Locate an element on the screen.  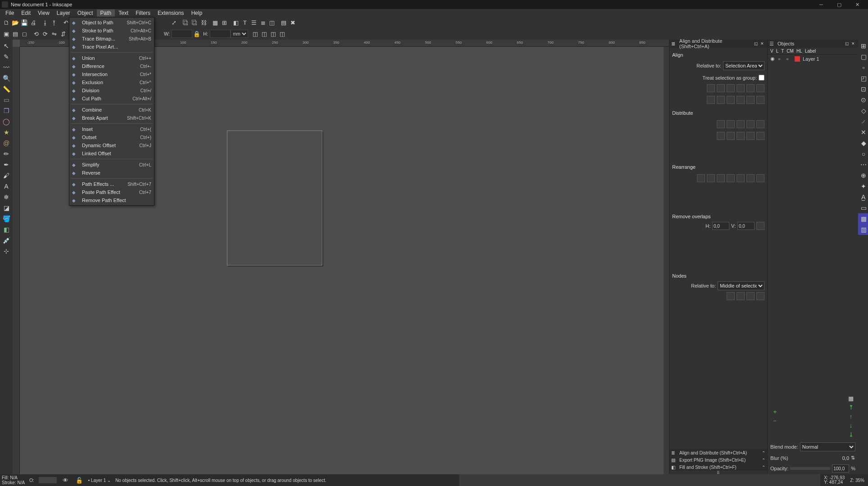
fill-stroke-icon: ◧ is located at coordinates (236, 22).